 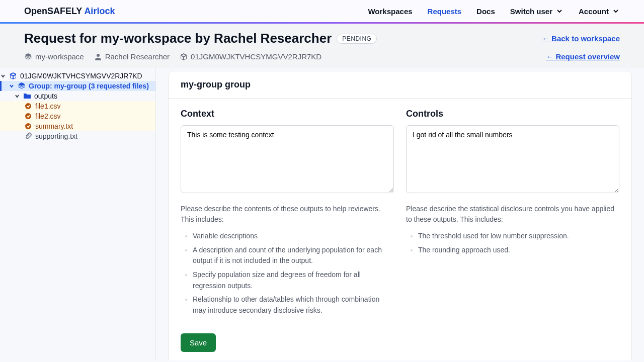 What do you see at coordinates (531, 11) in the screenshot?
I see `nav-switch-user-label: Switch user` at bounding box center [531, 11].